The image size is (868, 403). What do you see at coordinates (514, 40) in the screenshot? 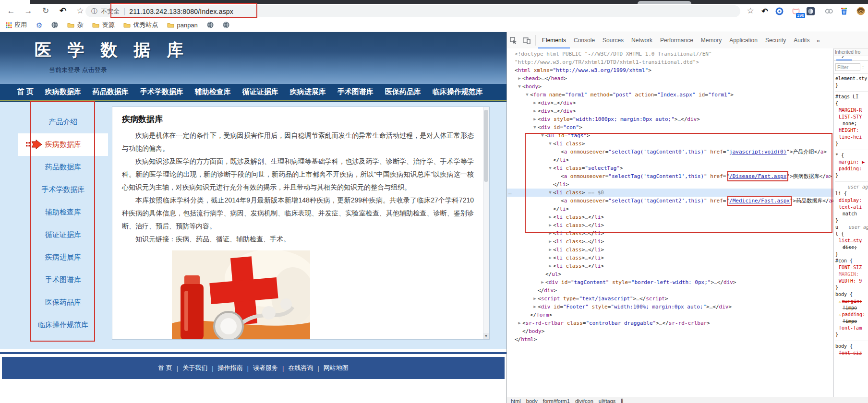
I see `inspect-element-icon` at bounding box center [514, 40].